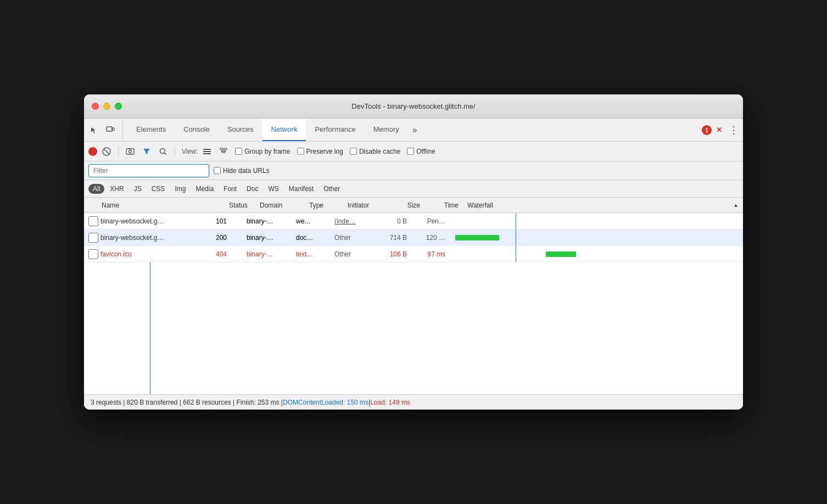 This screenshot has height=504, width=827. What do you see at coordinates (94, 130) in the screenshot?
I see `cursor-icon` at bounding box center [94, 130].